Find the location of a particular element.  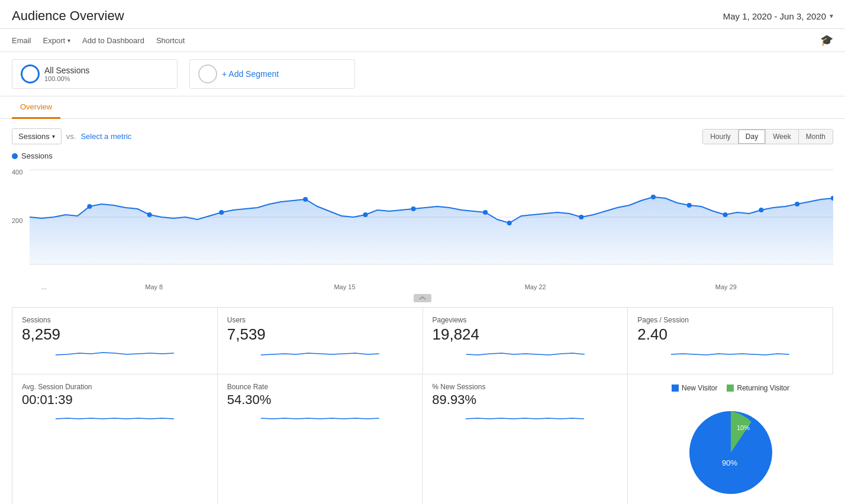

sessions-legend-label: Sessions is located at coordinates (37, 156).